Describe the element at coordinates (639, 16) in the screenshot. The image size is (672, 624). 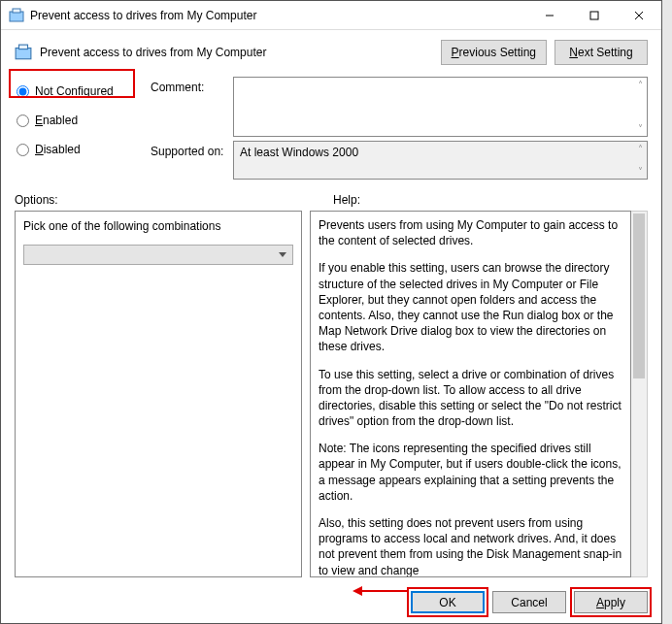
I see `close-button` at that location.